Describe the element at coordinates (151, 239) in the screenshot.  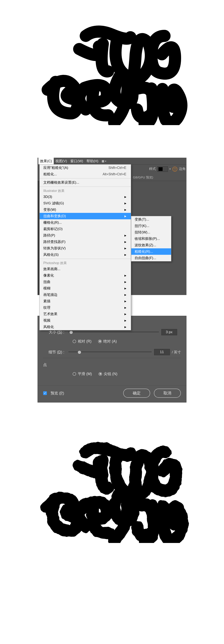
I see `distort-submenu: 变换(T)...扭拧(K)...扭转(W)...收缩和膨胀(P)...波纹效果(…` at that location.